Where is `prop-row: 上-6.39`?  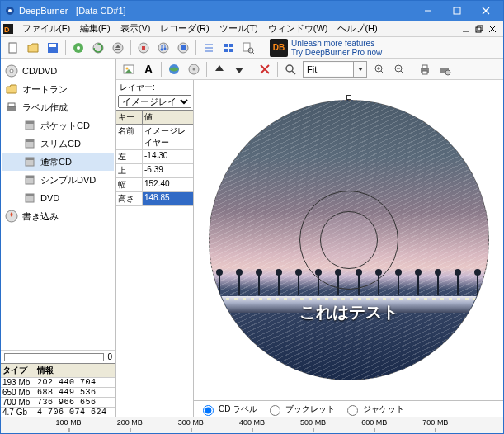
prop-row: 上-6.39 is located at coordinates (155, 172).